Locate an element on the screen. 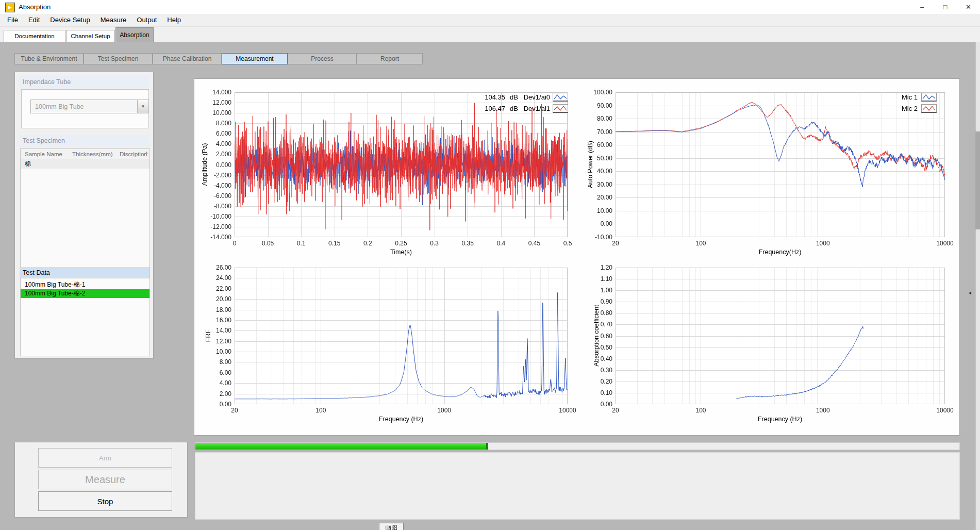 The width and height of the screenshot is (980, 530). measure-button: Measure is located at coordinates (105, 479).